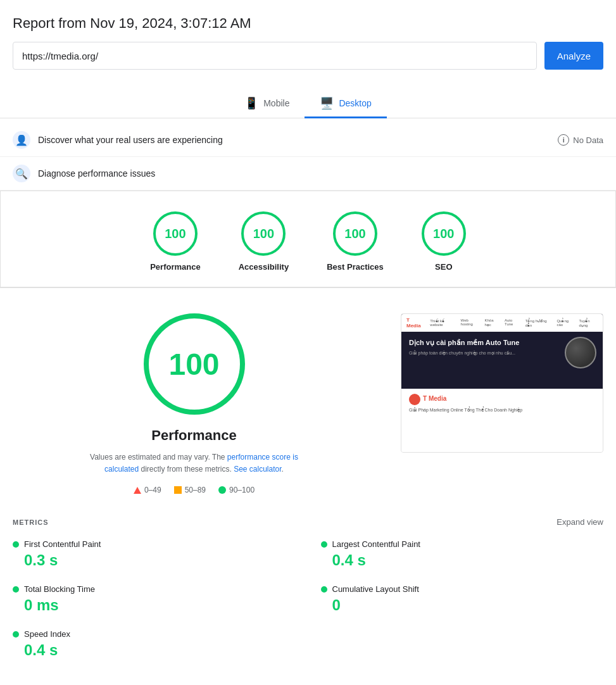 This screenshot has height=685, width=616. Describe the element at coordinates (502, 404) in the screenshot. I see `right-panel: T Media Thiết kế website Web hosting Khó…` at that location.